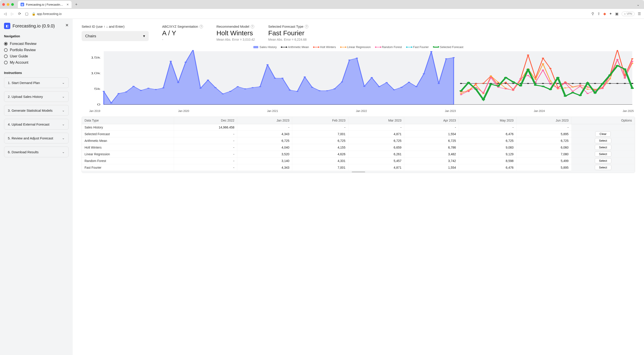 The width and height of the screenshot is (644, 355). What do you see at coordinates (115, 36) in the screenshot?
I see `select-id-dropdown: Chairs ▾` at bounding box center [115, 36].